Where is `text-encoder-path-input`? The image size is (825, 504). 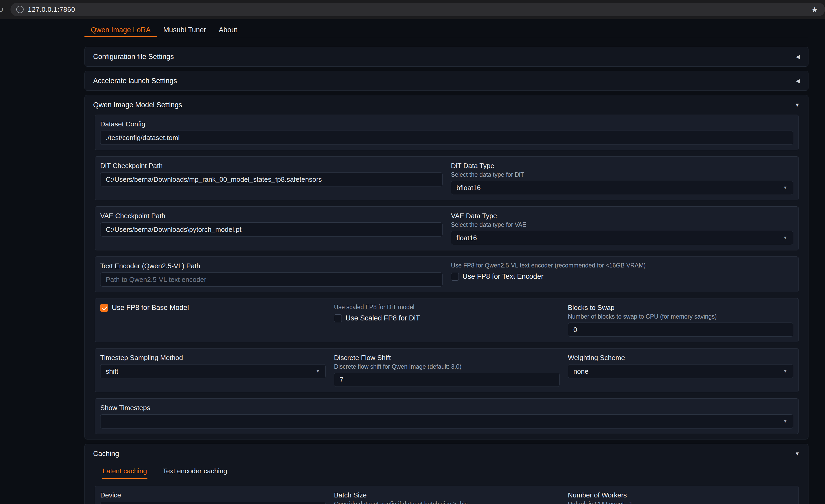 text-encoder-path-input is located at coordinates (271, 279).